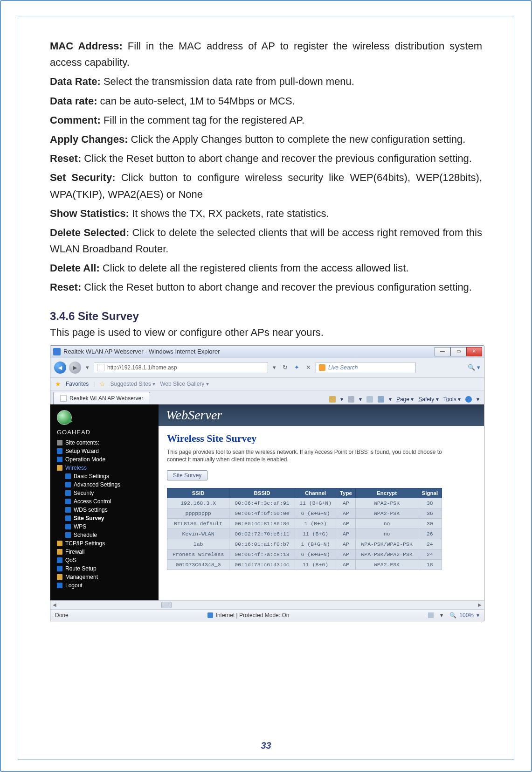 This screenshot has height=772, width=532. What do you see at coordinates (199, 503) in the screenshot?
I see `table-cell: 192.168.3.X` at bounding box center [199, 503].